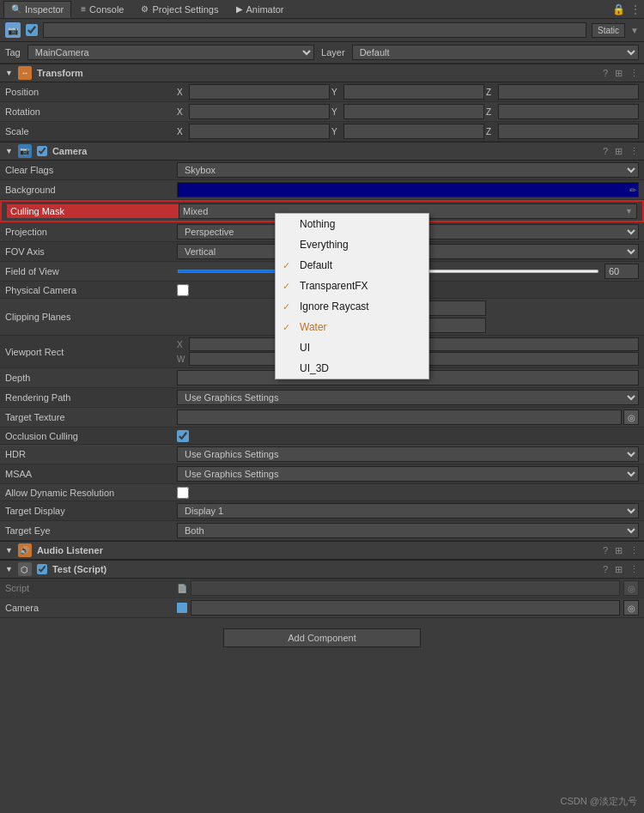 The width and height of the screenshot is (644, 813). What do you see at coordinates (634, 151) in the screenshot?
I see `camera-more-icon: ⋮` at bounding box center [634, 151].